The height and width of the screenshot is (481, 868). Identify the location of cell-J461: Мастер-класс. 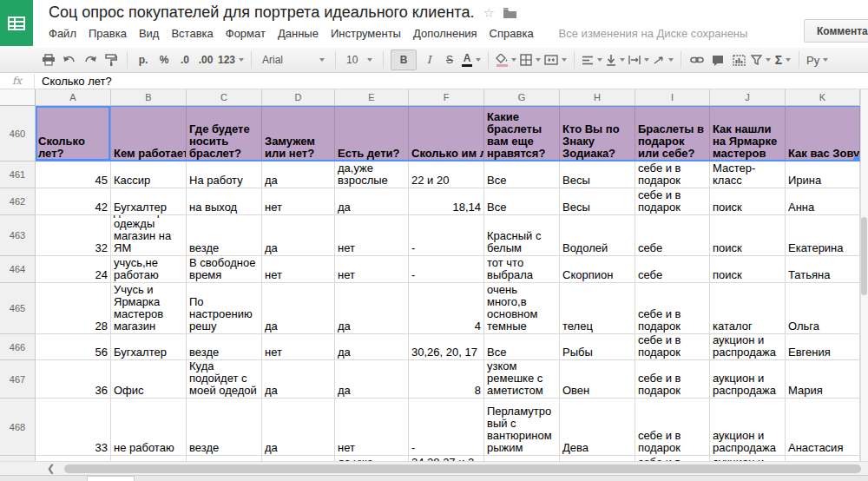
(748, 175).